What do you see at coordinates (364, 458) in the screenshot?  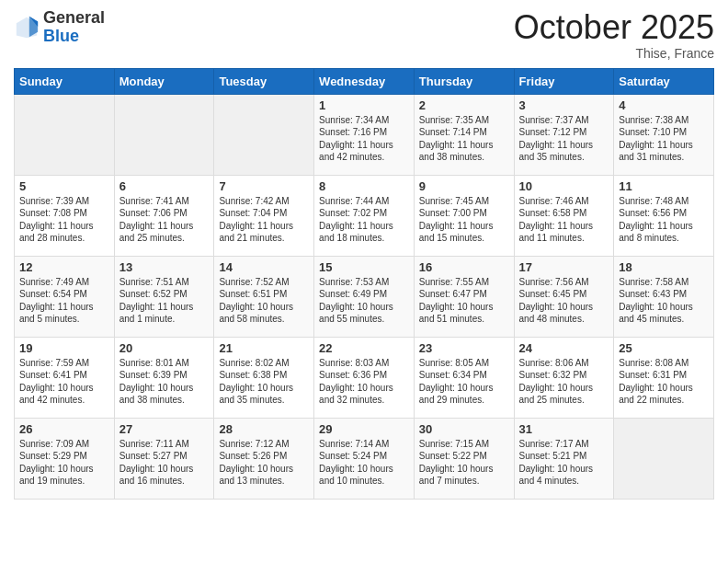 I see `calendar-cell: 29 Sunrise: 7:14 AMSunset: 5:24 PMDaylig…` at bounding box center [364, 458].